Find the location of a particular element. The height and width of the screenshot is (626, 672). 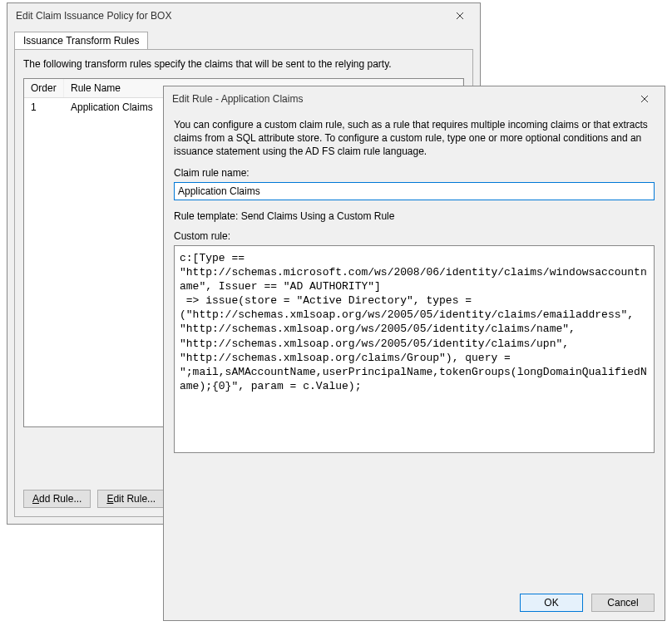

accesskey: A is located at coordinates (36, 499).